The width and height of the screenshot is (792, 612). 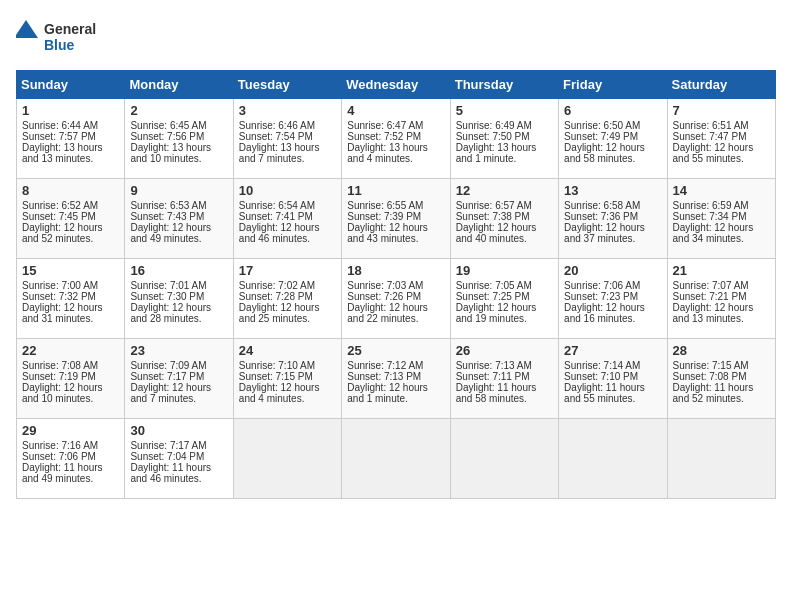 I want to click on cell-text: and 49 minutes., so click(x=178, y=238).